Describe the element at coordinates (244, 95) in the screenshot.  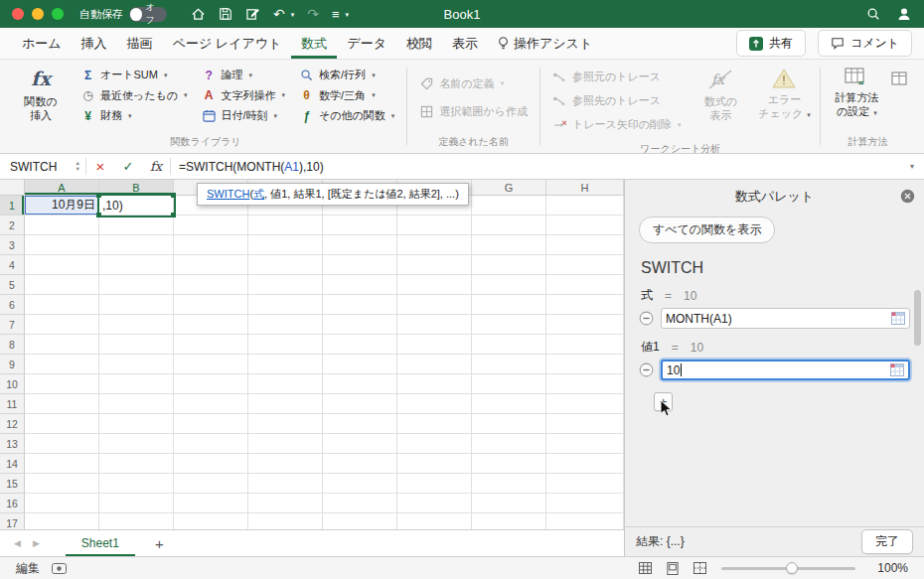
I see `text-functions-button: A文字列操作▾` at that location.